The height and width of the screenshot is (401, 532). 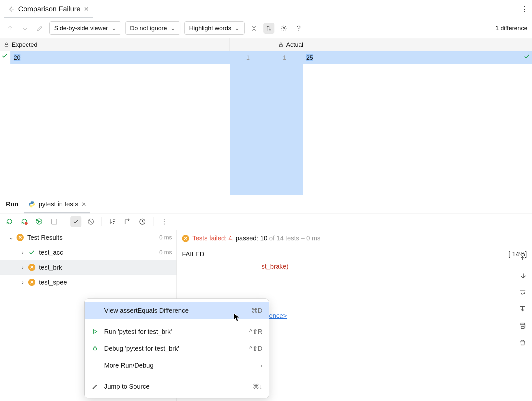 What do you see at coordinates (88, 282) in the screenshot?
I see `tree-item-test-spee: › ✕ test_spee` at bounding box center [88, 282].